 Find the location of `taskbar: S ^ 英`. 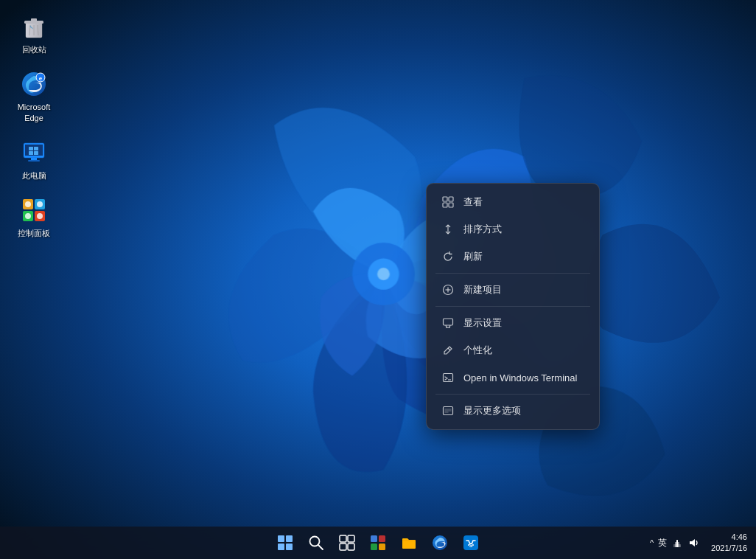

taskbar: S ^ 英 is located at coordinates (378, 543).